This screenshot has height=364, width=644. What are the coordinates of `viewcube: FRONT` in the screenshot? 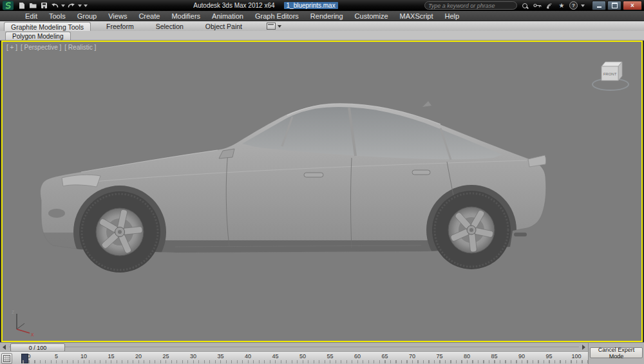 It's located at (611, 73).